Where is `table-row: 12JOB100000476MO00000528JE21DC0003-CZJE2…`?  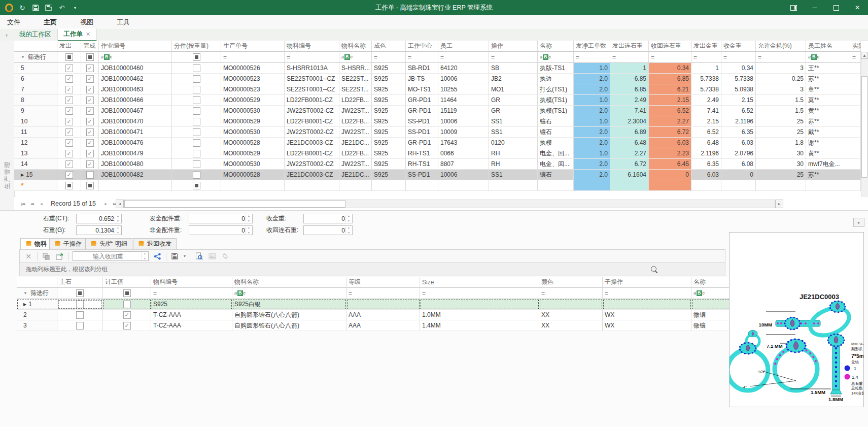 table-row: 12JOB100000476MO00000528JE21DC0003-CZJE2… is located at coordinates (437, 143).